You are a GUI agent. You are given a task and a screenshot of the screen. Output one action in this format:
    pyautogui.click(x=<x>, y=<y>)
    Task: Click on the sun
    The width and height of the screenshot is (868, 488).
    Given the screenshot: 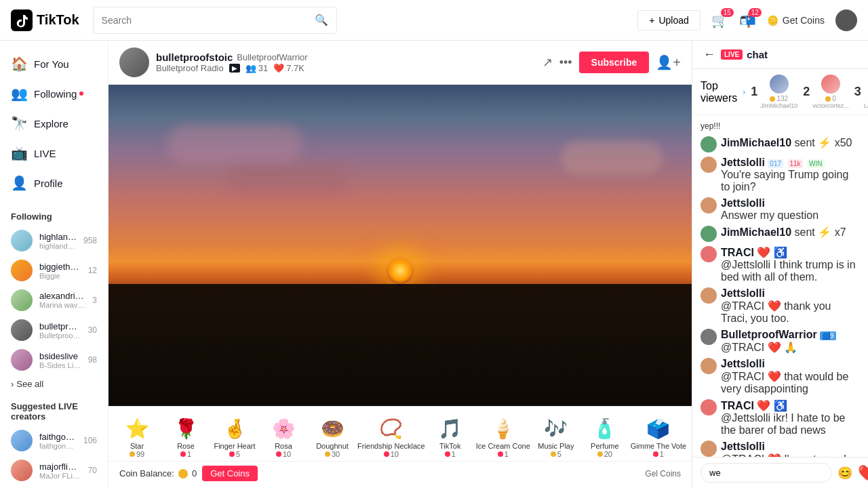 What is the action you would take?
    pyautogui.click(x=400, y=270)
    